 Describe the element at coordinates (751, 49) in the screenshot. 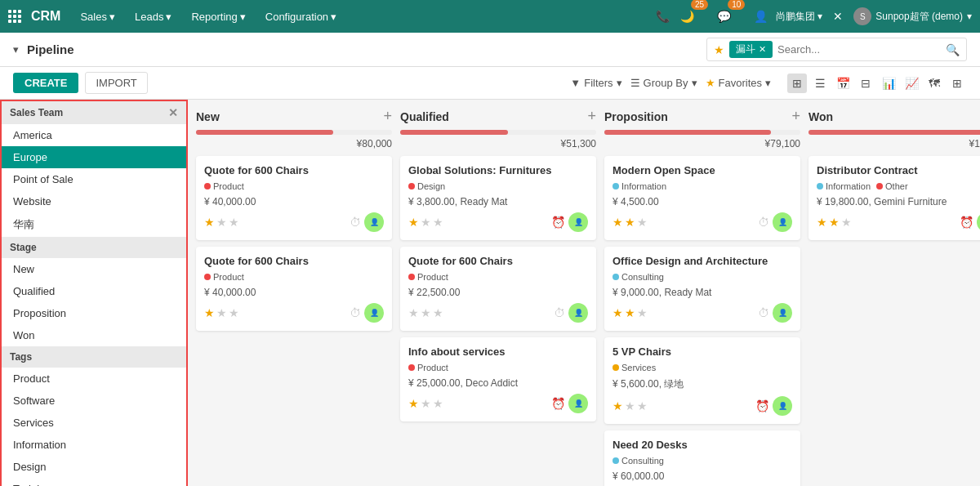

I see `search-tag: 漏斗 ✕` at that location.